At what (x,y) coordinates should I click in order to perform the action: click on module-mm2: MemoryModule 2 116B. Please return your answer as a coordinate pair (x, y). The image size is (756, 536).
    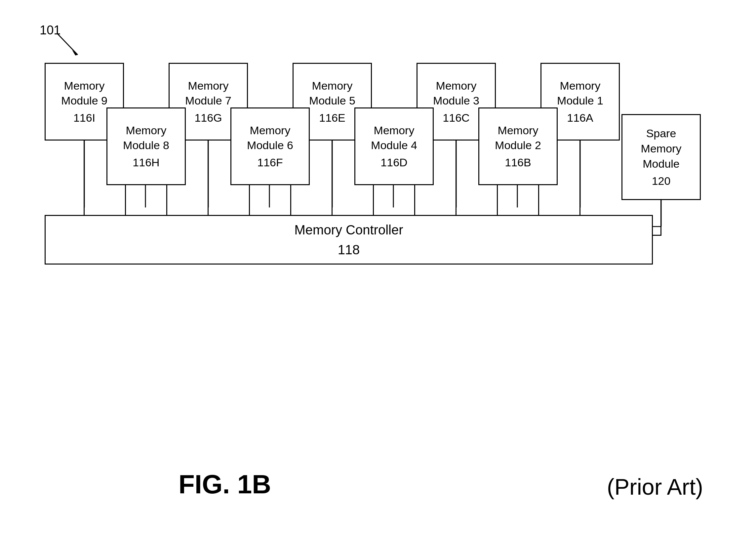
    Looking at the image, I should click on (518, 146).